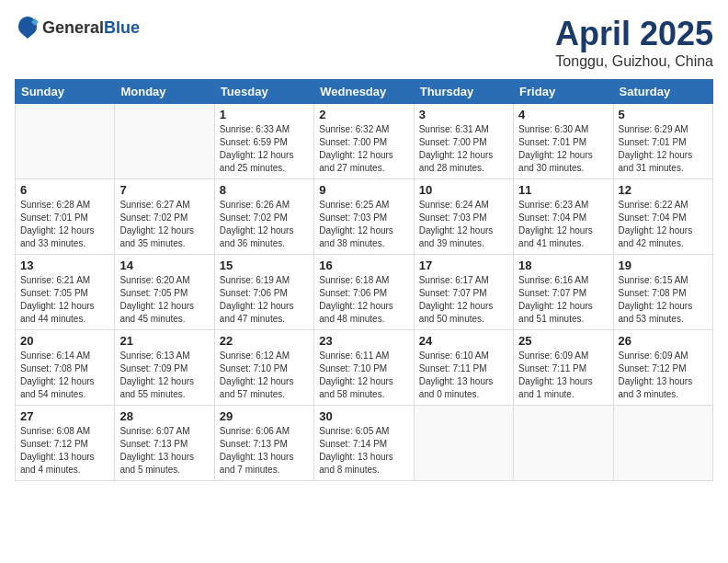  Describe the element at coordinates (664, 224) in the screenshot. I see `day-info: Sunrise: 6:22 AM Sunset: 7:04 PM Dayligh…` at that location.